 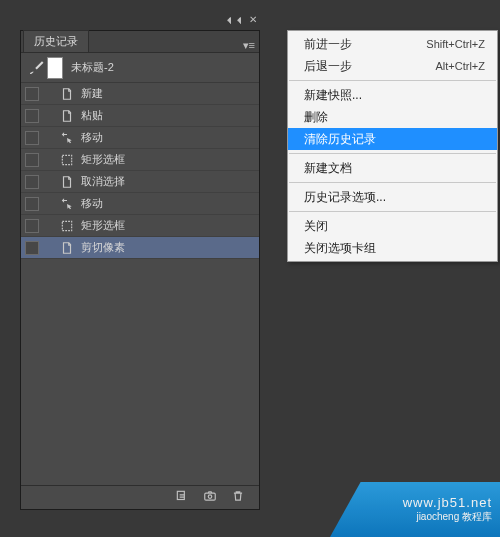 I want to click on history-row: 剪切像素, so click(x=140, y=248).